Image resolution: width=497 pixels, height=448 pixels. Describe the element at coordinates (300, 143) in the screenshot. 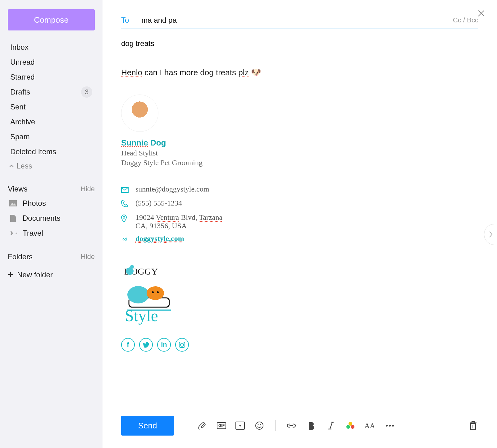

I see `signature-name: Sunnie Dog` at that location.